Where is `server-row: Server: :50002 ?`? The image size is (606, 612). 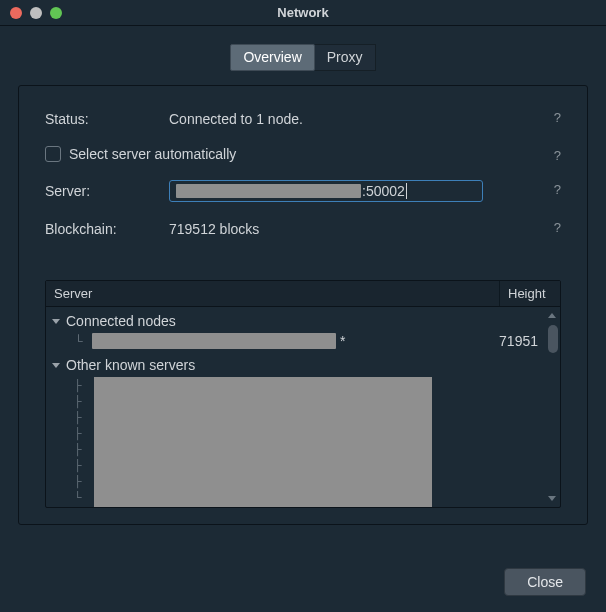 server-row: Server: :50002 ? is located at coordinates (303, 191).